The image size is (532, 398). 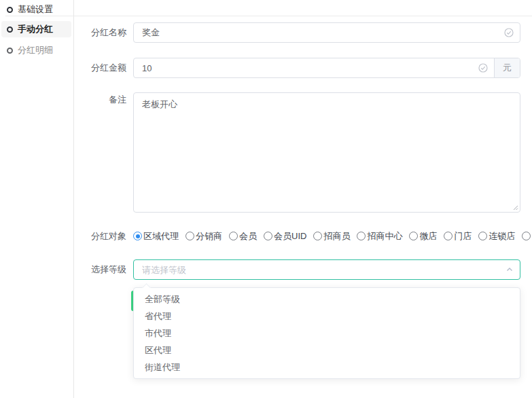 What do you see at coordinates (423, 236) in the screenshot?
I see `radio-option: 微店` at bounding box center [423, 236].